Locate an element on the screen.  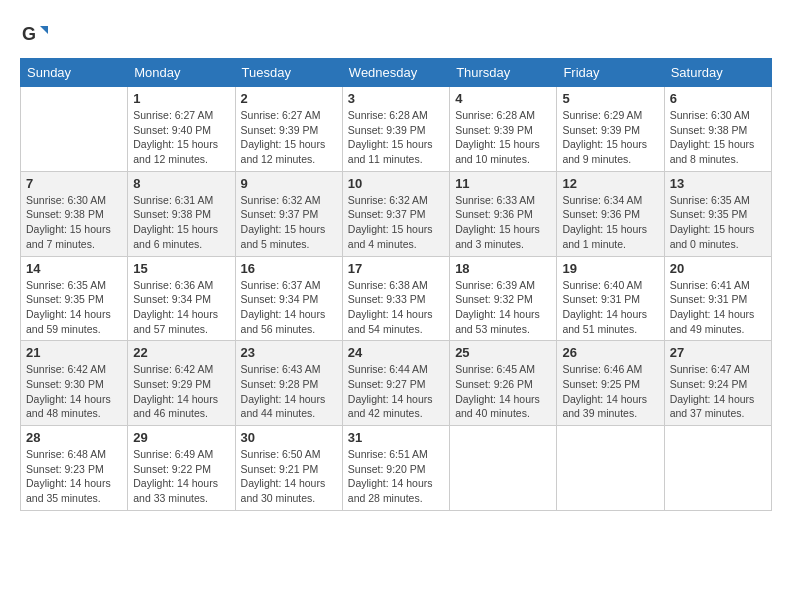
day-number: 5 is located at coordinates (610, 98).